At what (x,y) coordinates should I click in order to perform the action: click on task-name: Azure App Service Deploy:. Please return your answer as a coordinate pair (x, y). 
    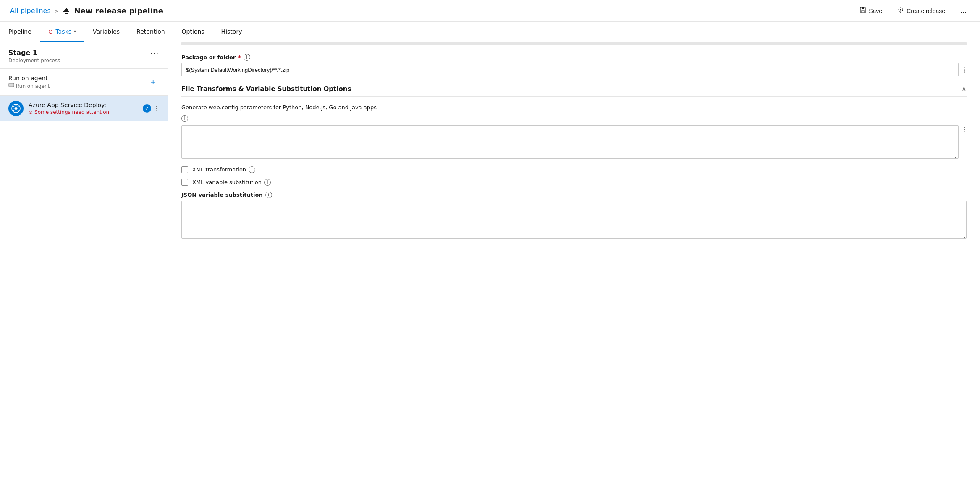
    Looking at the image, I should click on (83, 105).